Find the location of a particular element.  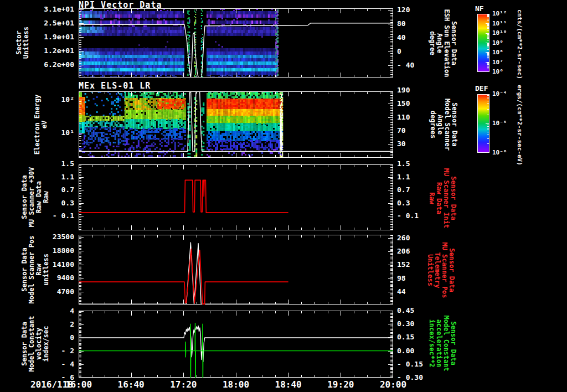

nf-colorbar-unit: cnts/(cm**2-sr-sec) is located at coordinates (519, 44).